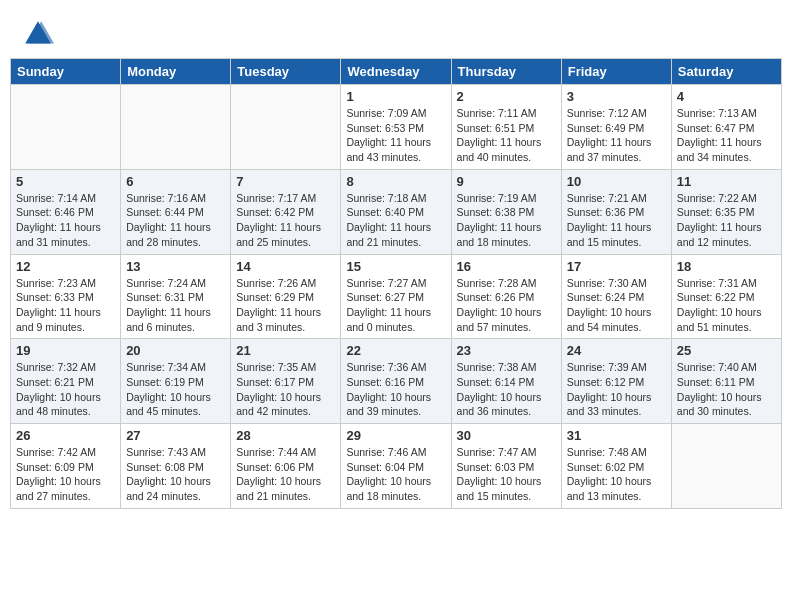 This screenshot has width=792, height=612. Describe the element at coordinates (506, 212) in the screenshot. I see `calendar-cell: 9Sunrise: 7:19 AM Sunset: 6:38 PM Daylig…` at that location.